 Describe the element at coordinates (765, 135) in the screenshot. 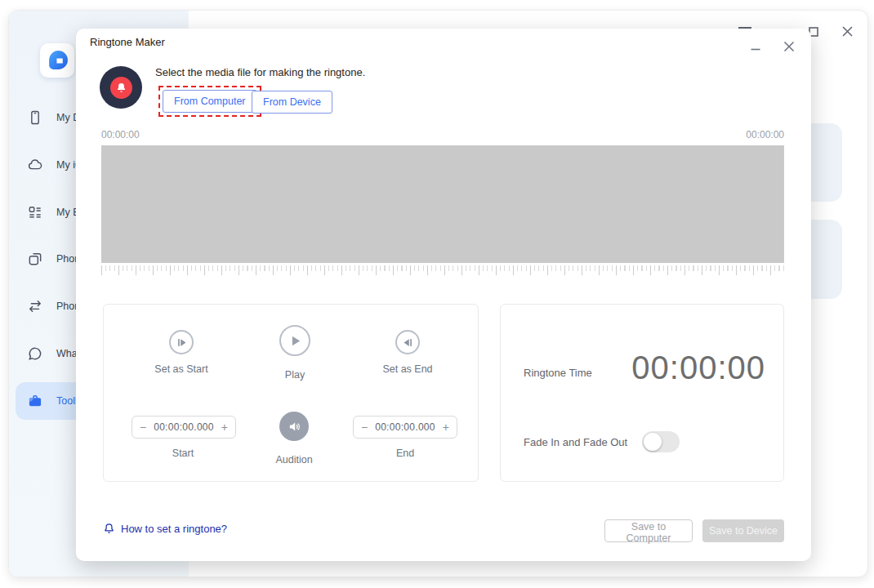

I see `timeline-end-time: 00:00:00` at that location.